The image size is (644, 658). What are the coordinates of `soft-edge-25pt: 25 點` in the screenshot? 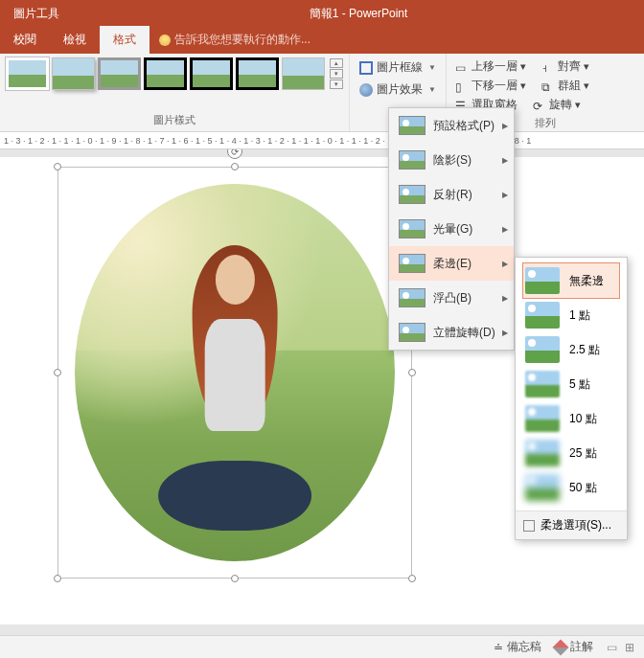 It's located at (571, 453).